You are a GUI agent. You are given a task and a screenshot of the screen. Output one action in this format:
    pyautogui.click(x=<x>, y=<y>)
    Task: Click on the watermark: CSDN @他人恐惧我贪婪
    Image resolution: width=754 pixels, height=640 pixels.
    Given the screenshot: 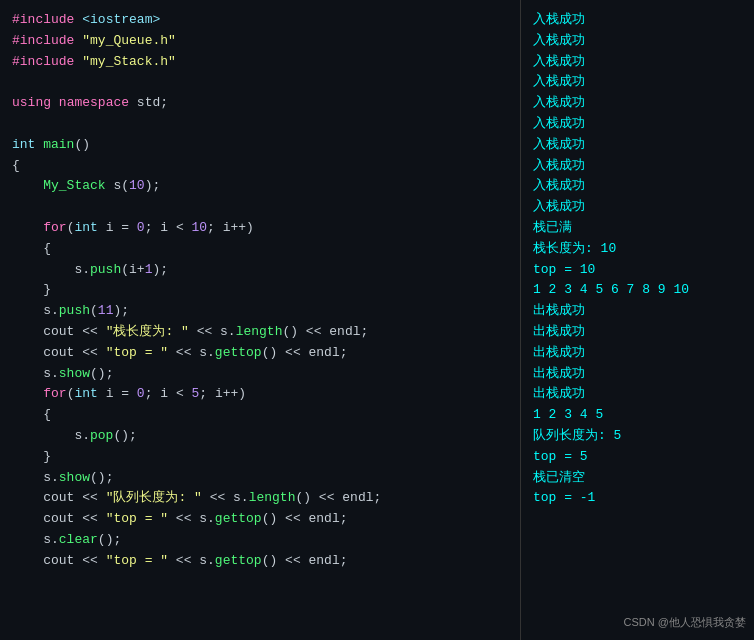 What is the action you would take?
    pyautogui.click(x=685, y=623)
    